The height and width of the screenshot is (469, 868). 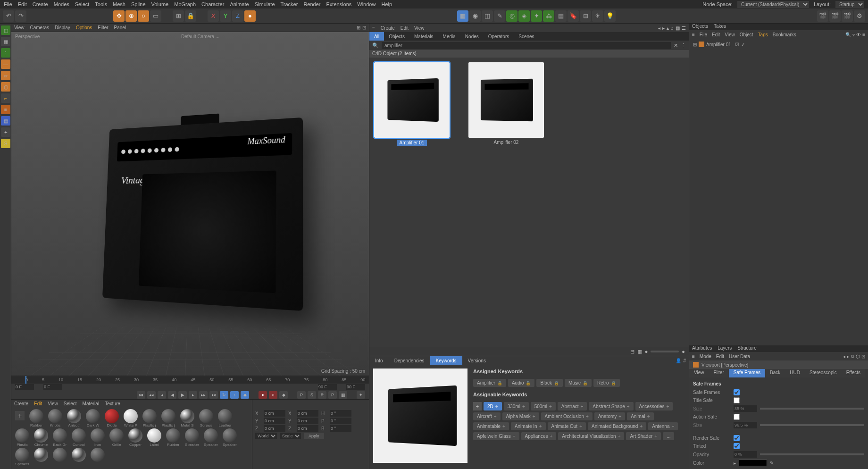 What do you see at coordinates (6, 30) in the screenshot?
I see `model-mode-icon: ◫` at bounding box center [6, 30].